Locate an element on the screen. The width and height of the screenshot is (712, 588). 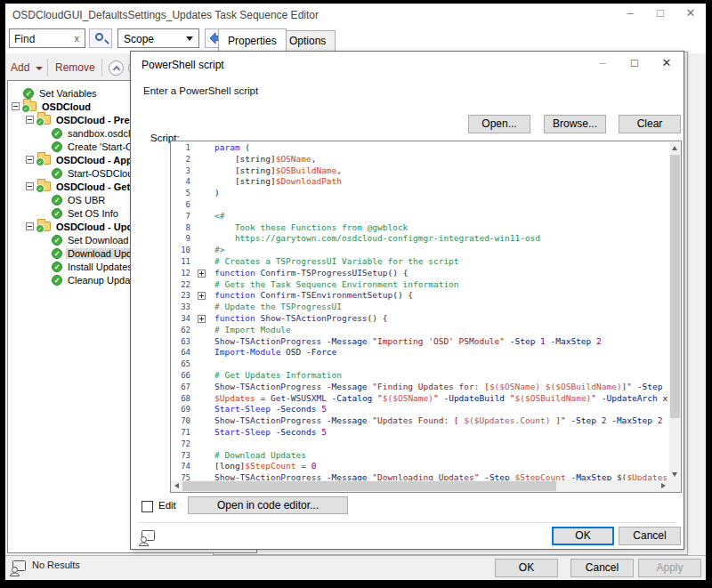
code-line: [string]$OSBuildName, is located at coordinates (431, 171).